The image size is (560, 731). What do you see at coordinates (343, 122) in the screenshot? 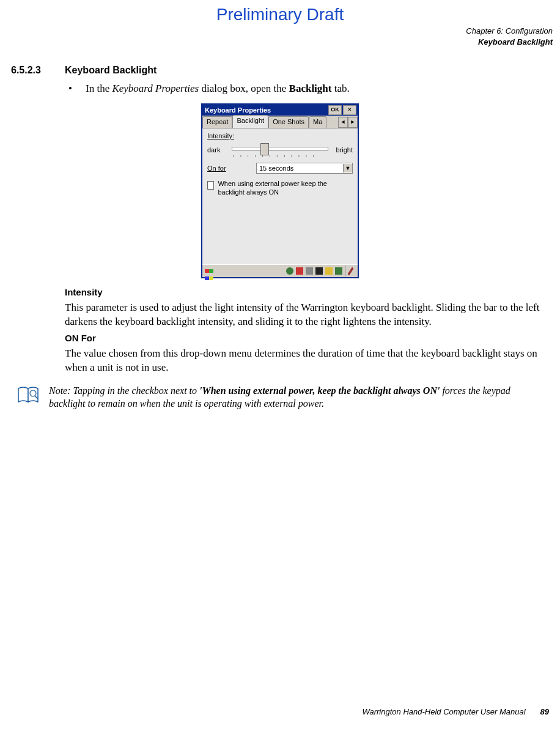
I see `tab-scroll-left: ◄` at bounding box center [343, 122].